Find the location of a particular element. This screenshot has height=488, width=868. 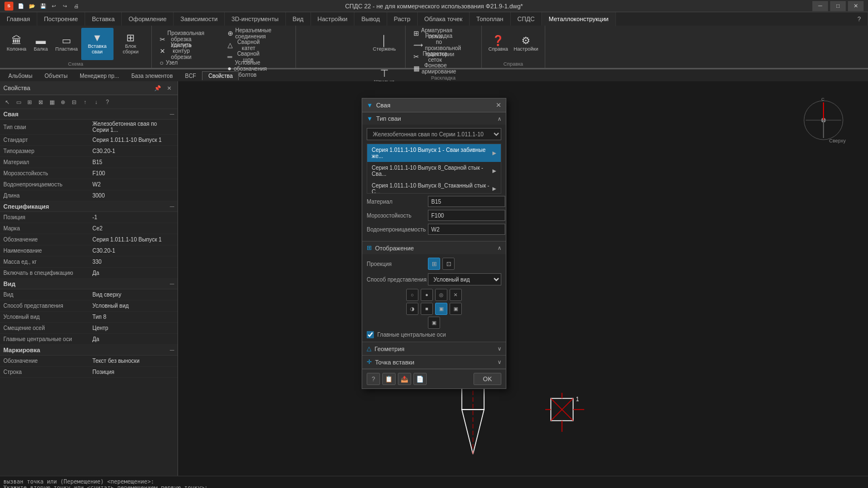

pile-type-item-1: Серия 1.011.1-10 Выпуск 8_Сварной стык -… is located at coordinates (434, 171).